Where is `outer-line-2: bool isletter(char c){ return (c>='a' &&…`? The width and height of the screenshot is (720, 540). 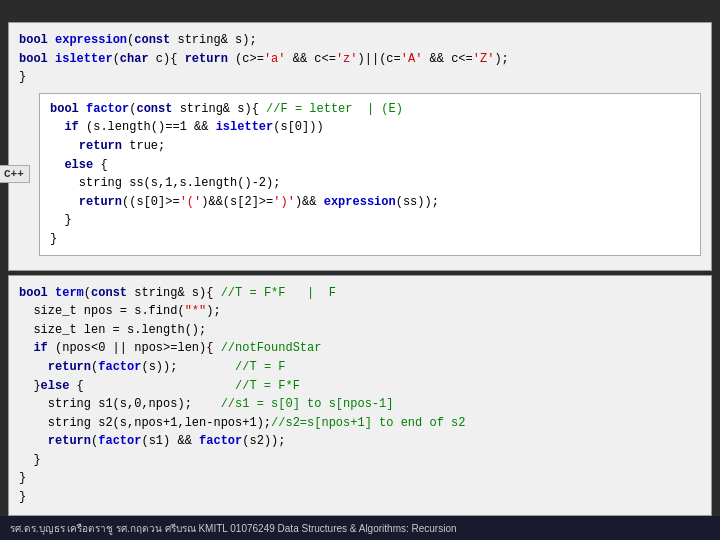 outer-line-2: bool isletter(char c){ return (c>='a' &&… is located at coordinates (360, 60).